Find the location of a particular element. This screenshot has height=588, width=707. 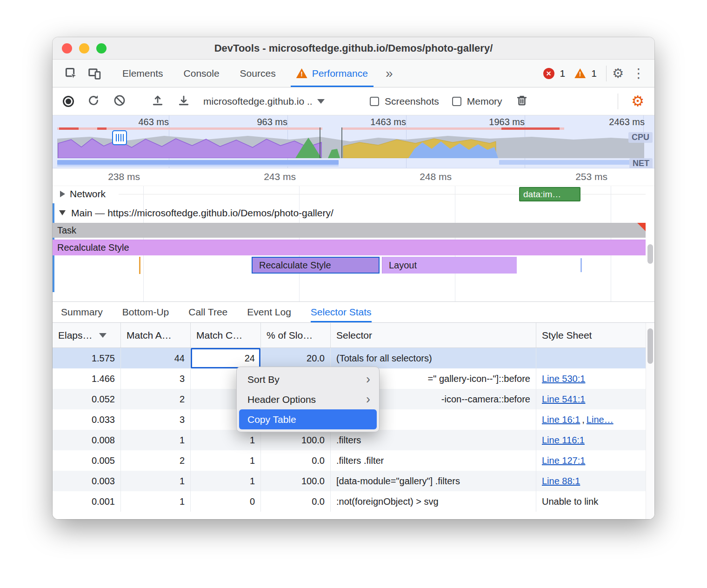

column-header-label: Match A… is located at coordinates (149, 335).